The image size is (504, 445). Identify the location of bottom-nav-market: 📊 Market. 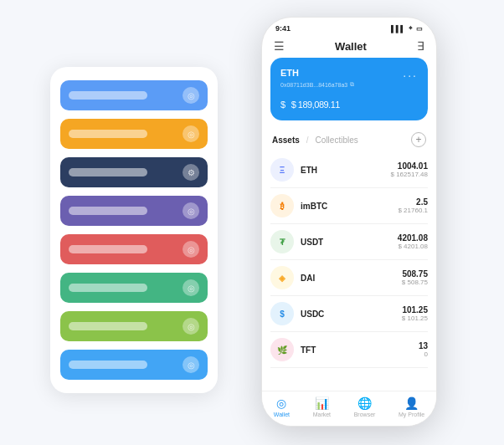
(321, 407).